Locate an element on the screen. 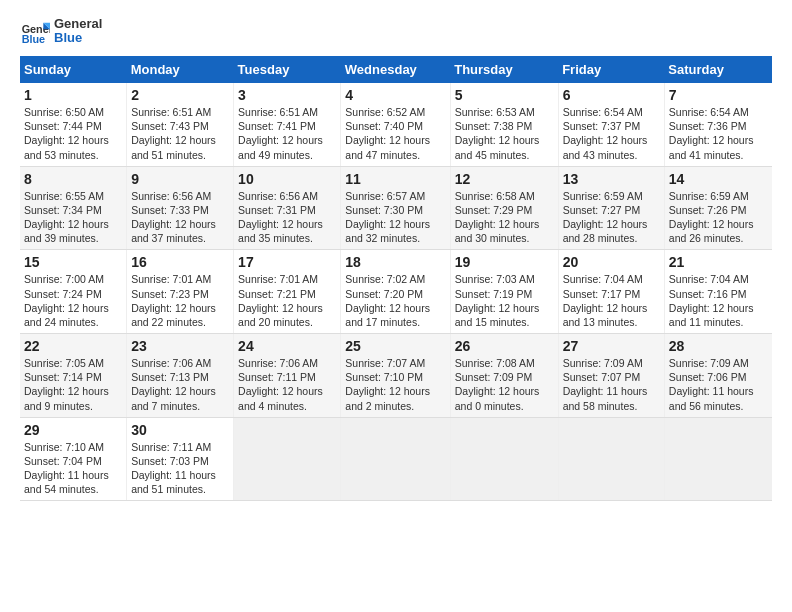 Image resolution: width=792 pixels, height=612 pixels. week-row-2: 8 Sunrise: 6:55 AMSunset: 7:34 PMDayligh… is located at coordinates (396, 208).